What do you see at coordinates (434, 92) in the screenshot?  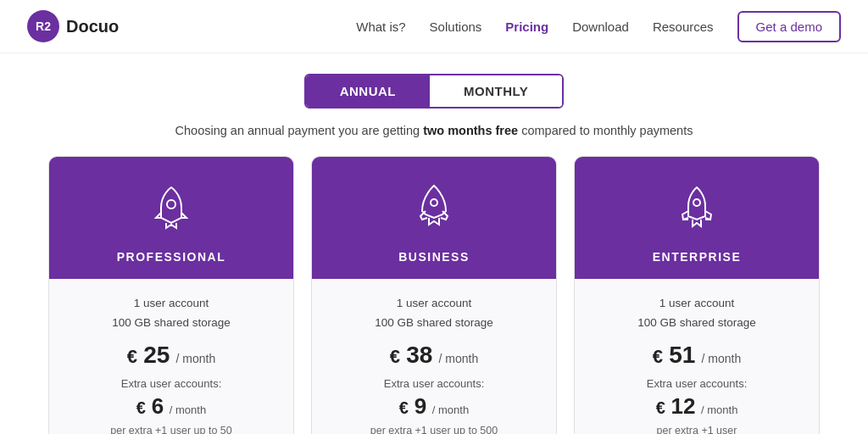 I see `billing-toggle: ANNUAL MONTHLY` at bounding box center [434, 92].